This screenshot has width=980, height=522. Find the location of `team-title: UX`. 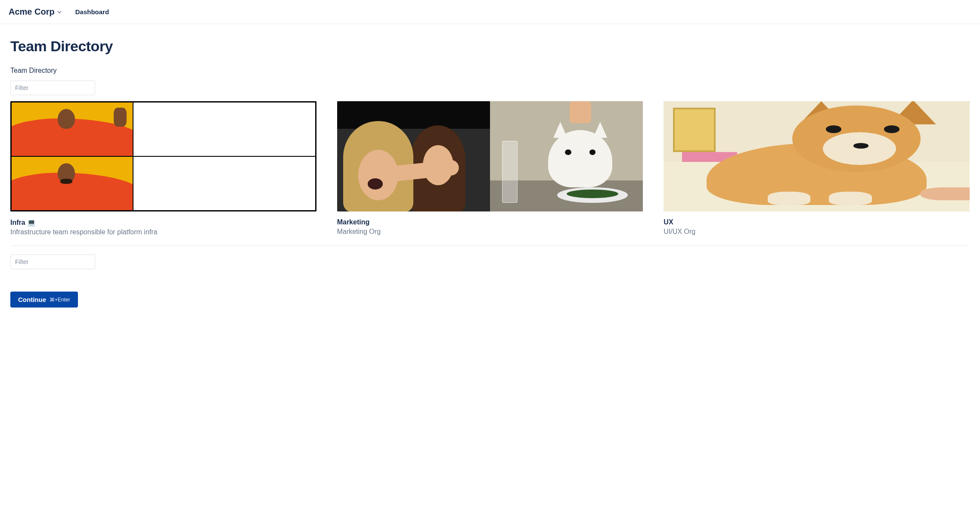

team-title: UX is located at coordinates (816, 222).